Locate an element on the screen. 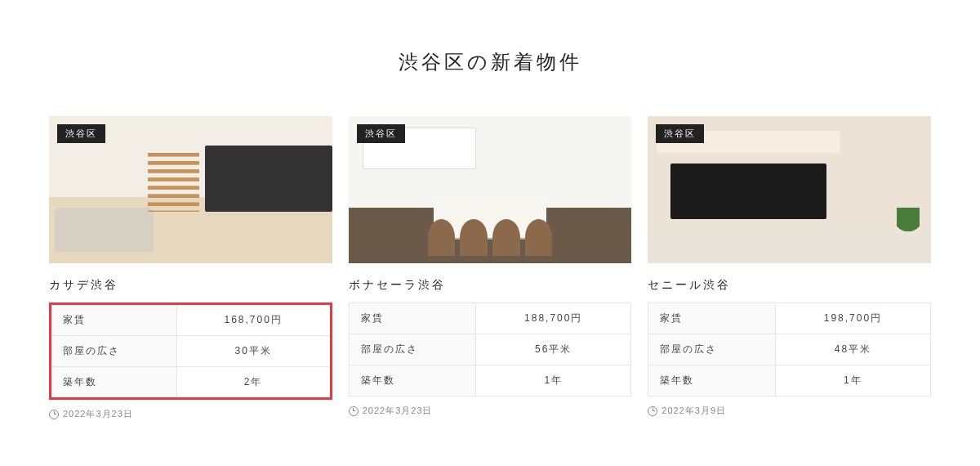  table-row: 家賃 168,700円 is located at coordinates (191, 320).